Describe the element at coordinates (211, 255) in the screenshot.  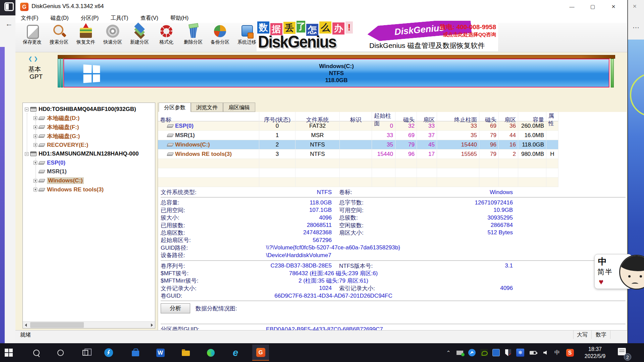
I see `detail-label: 设备路径:` at that location.